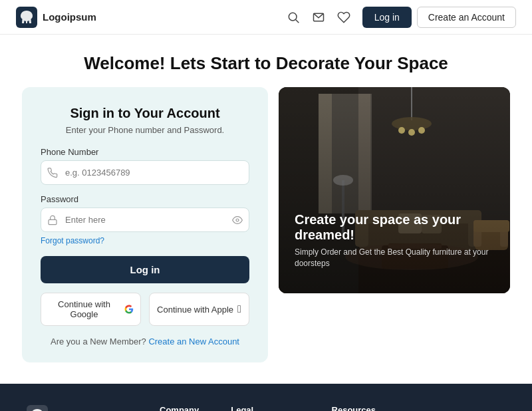 This screenshot has height=411, width=532. I want to click on new-member-section: Are you a New Member? Create an New Acco…, so click(145, 342).